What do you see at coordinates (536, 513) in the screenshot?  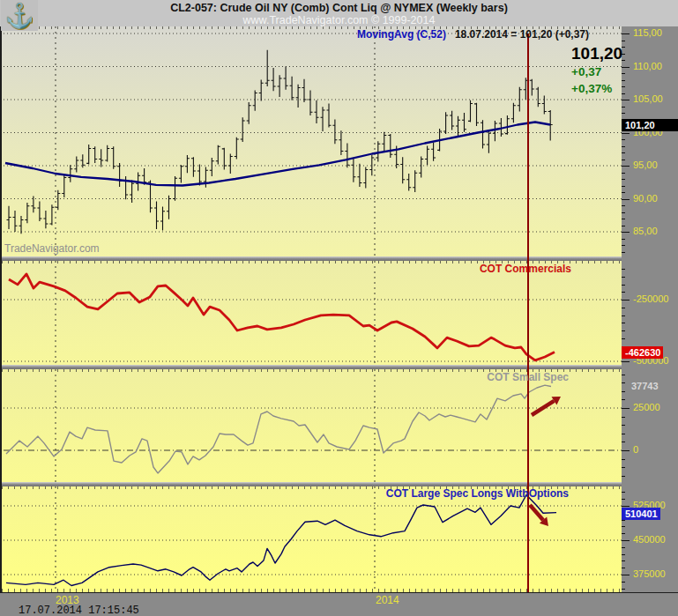 I see `trend-arrow` at bounding box center [536, 513].